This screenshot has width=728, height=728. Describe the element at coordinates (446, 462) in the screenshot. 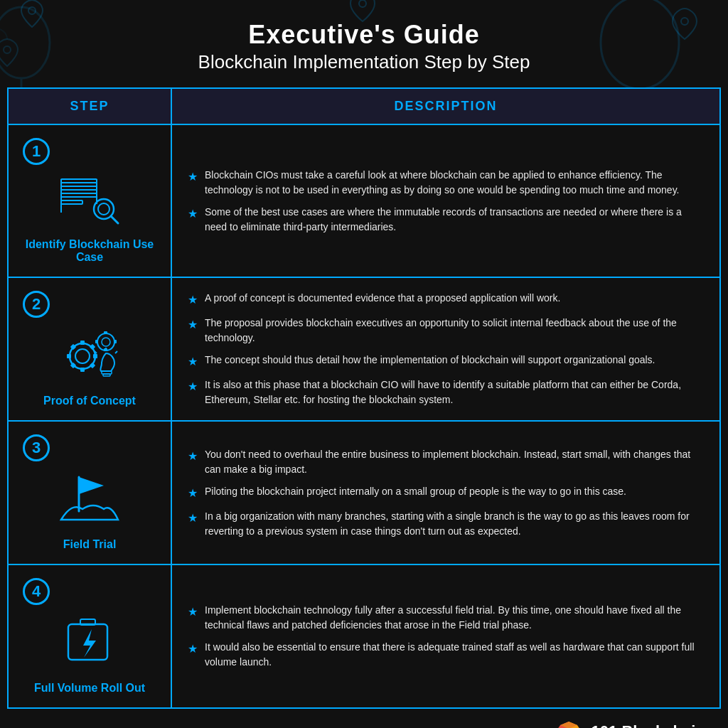

I see `bullet-item: ★ You don't need to overhaul the entire …` at that location.